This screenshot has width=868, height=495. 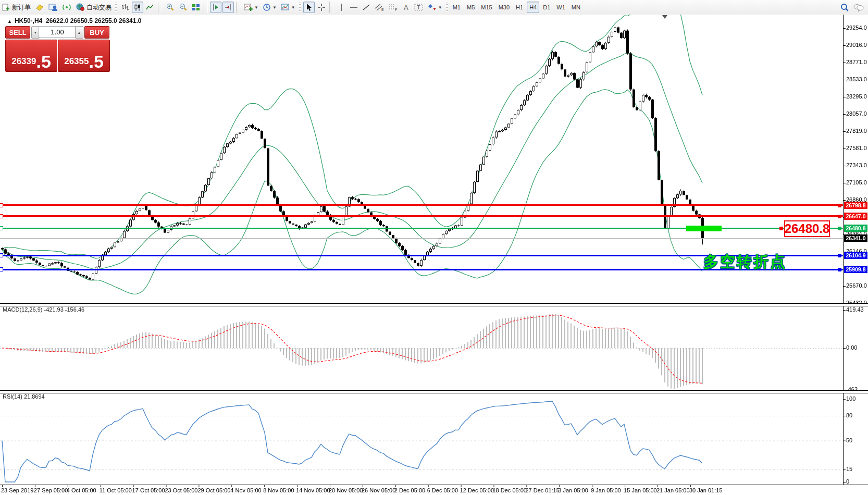 What do you see at coordinates (840, 205) in the screenshot?
I see `resistance-line-1-right-anchor` at bounding box center [840, 205].